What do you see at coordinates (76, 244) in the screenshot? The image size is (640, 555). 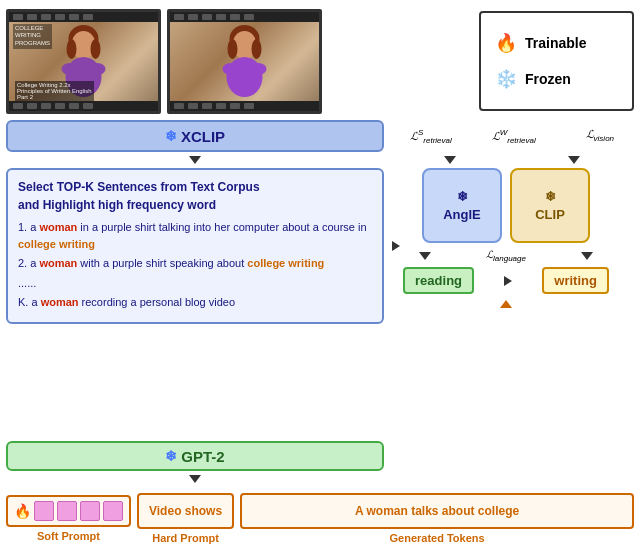 I see `writing-1: writing` at bounding box center [76, 244].